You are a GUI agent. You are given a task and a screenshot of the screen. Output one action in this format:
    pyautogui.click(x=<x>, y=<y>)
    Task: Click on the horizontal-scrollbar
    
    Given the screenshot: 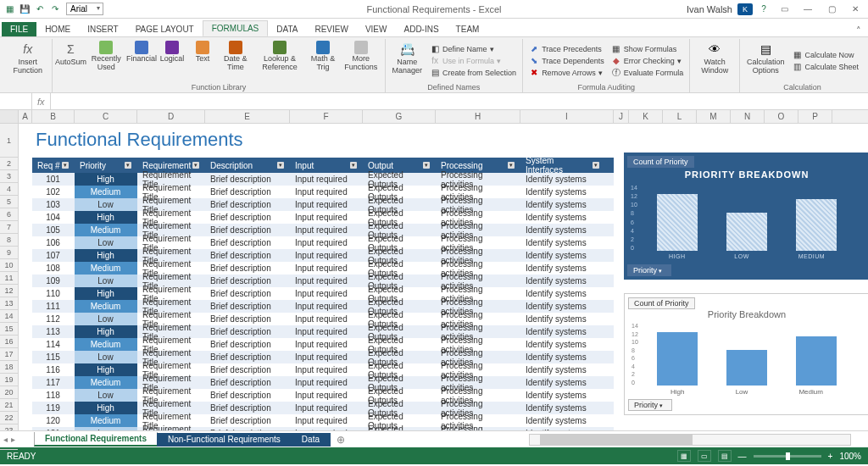 What is the action you would take?
    pyautogui.click(x=690, y=440)
    